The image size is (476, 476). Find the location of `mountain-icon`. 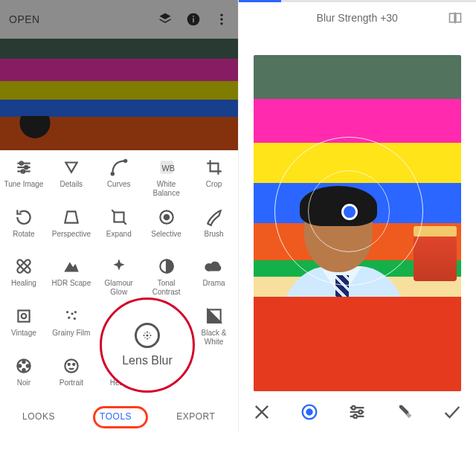

mountain-icon is located at coordinates (71, 266).